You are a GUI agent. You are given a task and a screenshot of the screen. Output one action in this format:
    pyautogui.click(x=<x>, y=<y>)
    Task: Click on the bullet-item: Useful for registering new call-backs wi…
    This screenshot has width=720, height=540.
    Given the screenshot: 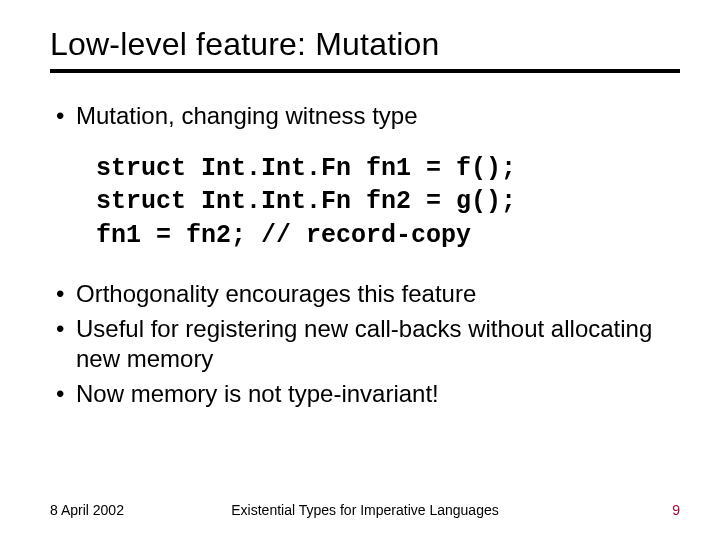 What is the action you would take?
    pyautogui.click(x=366, y=344)
    